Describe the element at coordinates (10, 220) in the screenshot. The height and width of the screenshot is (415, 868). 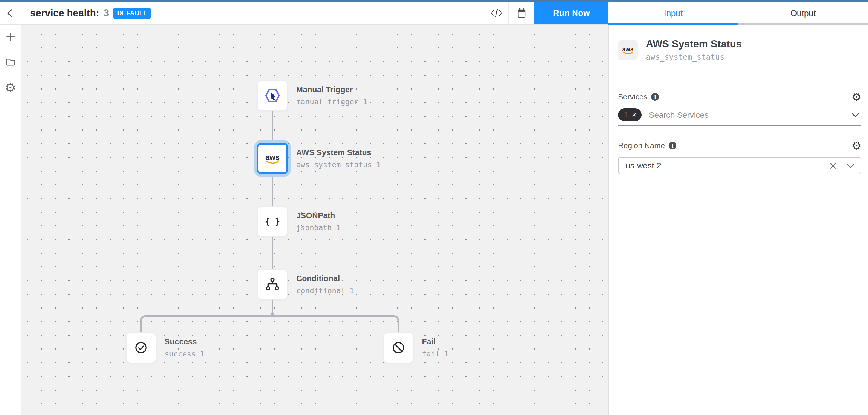
I see `canvas-toolbar: ⚙` at that location.